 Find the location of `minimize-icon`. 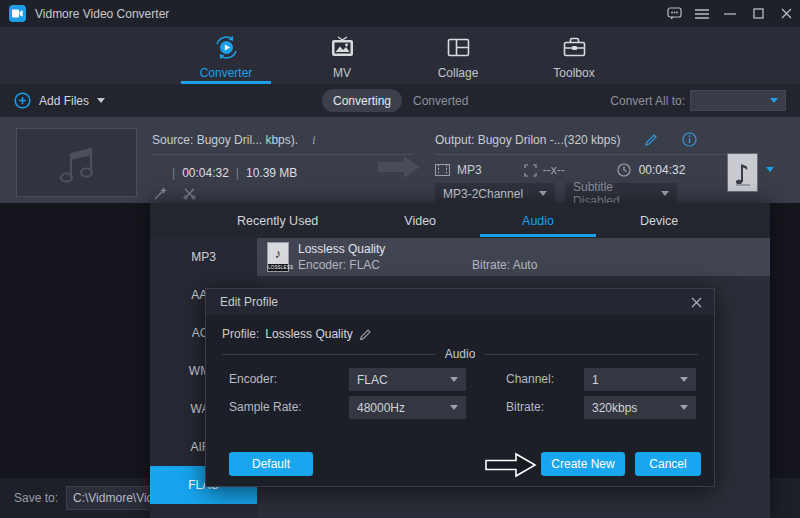

minimize-icon is located at coordinates (730, 14).